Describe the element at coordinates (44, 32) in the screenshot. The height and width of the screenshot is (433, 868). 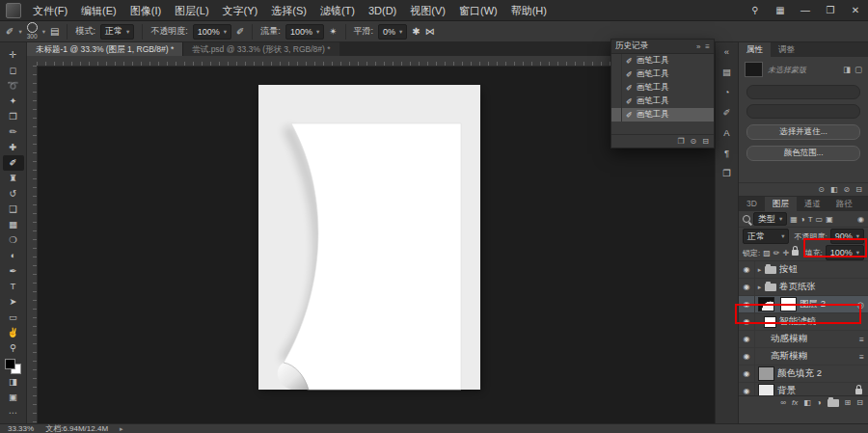
I see `brush-picker-arrow-icon: ▾` at that location.